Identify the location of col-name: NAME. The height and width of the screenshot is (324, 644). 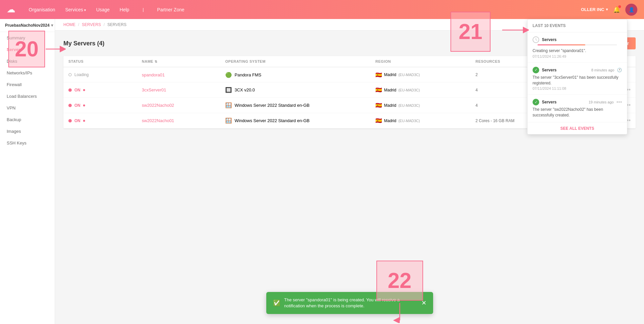
(184, 61).